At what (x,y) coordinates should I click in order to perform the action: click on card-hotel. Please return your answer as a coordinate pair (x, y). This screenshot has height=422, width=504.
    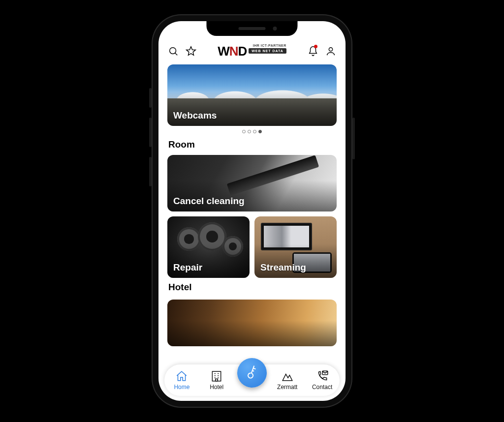
    Looking at the image, I should click on (252, 323).